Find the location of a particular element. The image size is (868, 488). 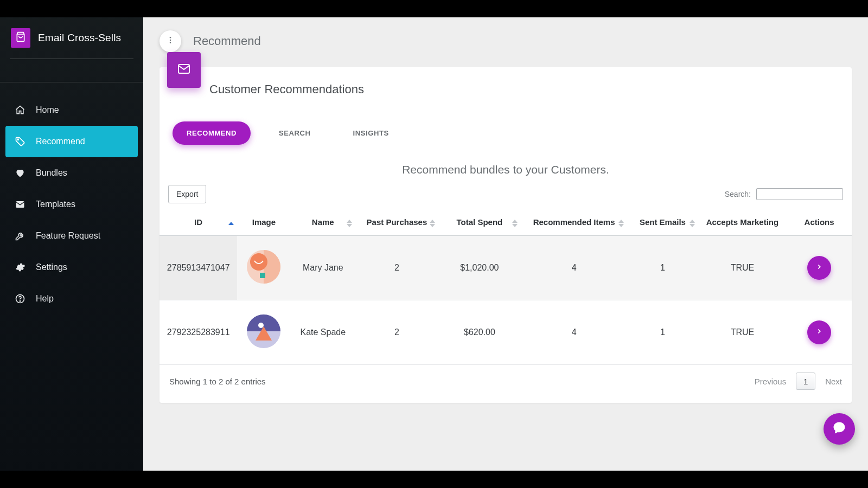

sidebar-item-recommend: Recommend is located at coordinates (72, 142).